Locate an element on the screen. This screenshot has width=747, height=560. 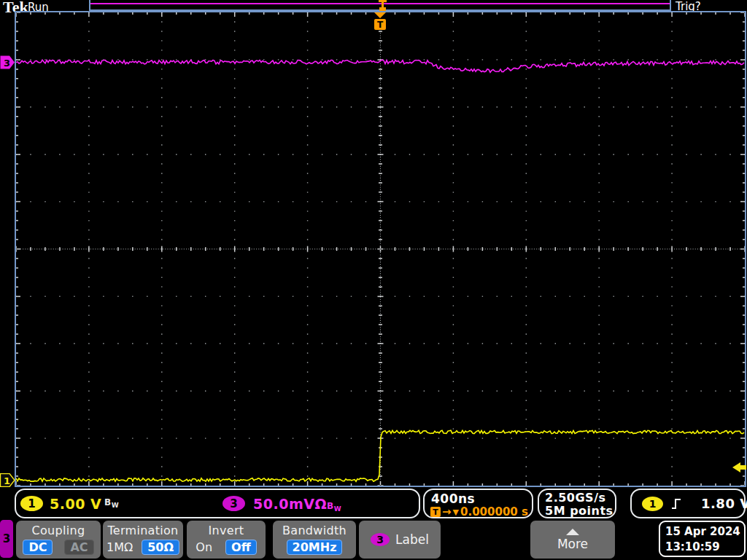
ch3-badge: 3 is located at coordinates (233, 503).